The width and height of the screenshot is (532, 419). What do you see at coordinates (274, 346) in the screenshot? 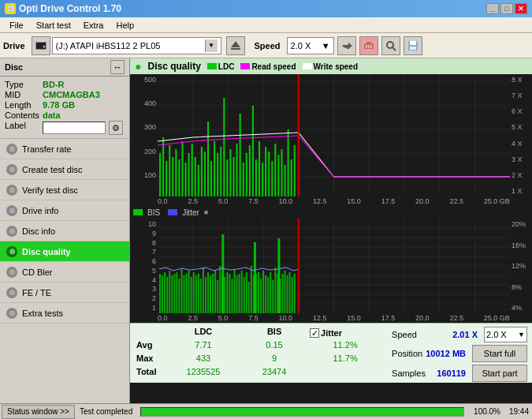
I see `avg-bis: 0.15` at bounding box center [274, 346].